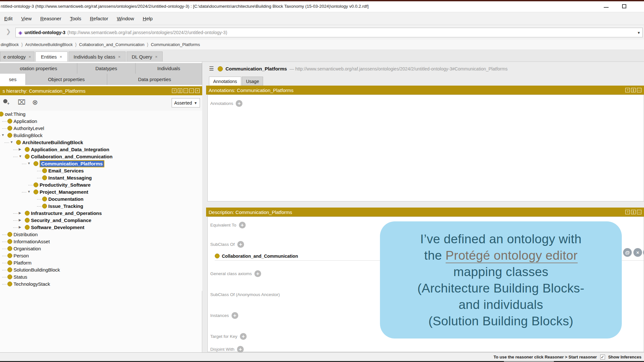  I want to click on tree-label: InformationAsset, so click(32, 242).